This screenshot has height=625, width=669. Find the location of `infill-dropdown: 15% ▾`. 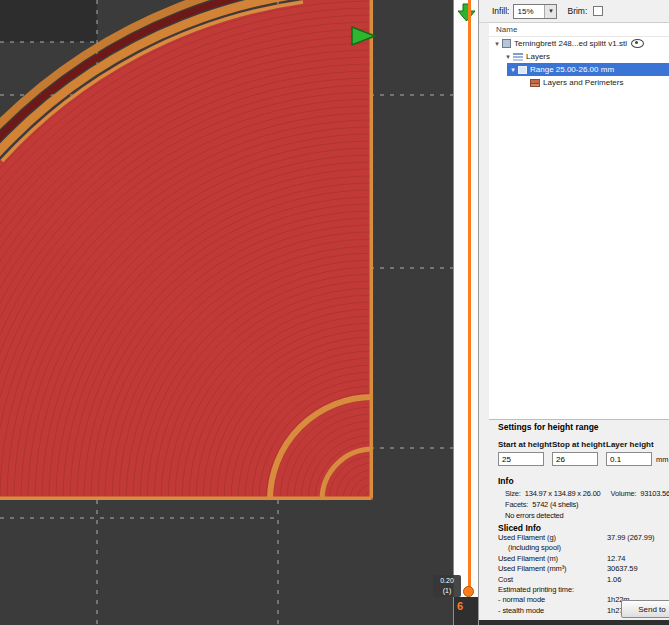

infill-dropdown: 15% ▾ is located at coordinates (535, 12).